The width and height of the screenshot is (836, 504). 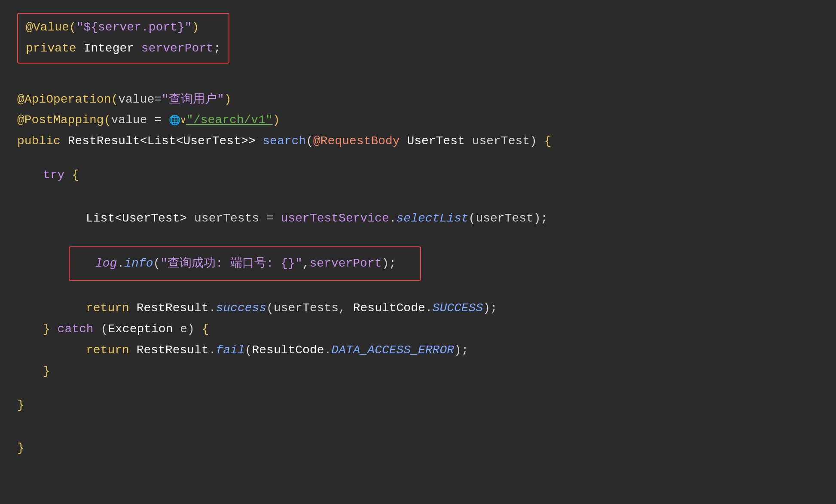 I want to click on line-annotation-value: @Value("${server.port}"), so click(x=123, y=27).